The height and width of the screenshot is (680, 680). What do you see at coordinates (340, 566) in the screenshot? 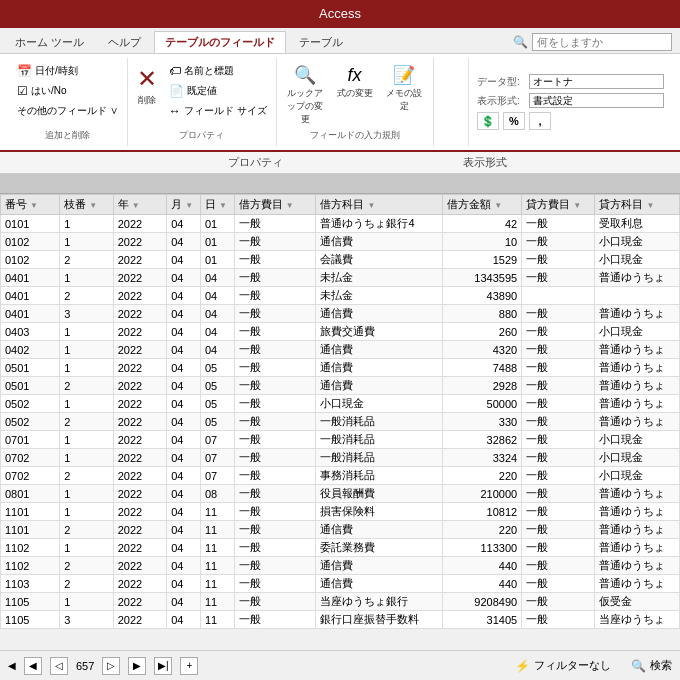
I see `table-row: 1102220220411一般通信費440一般普通ゆうちょ` at bounding box center [340, 566].